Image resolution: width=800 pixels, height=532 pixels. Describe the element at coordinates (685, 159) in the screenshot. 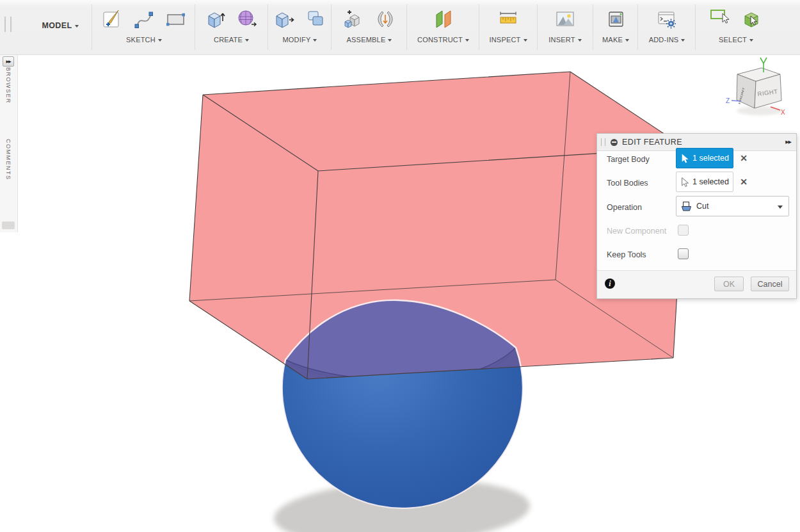

I see `cursor-icon` at that location.